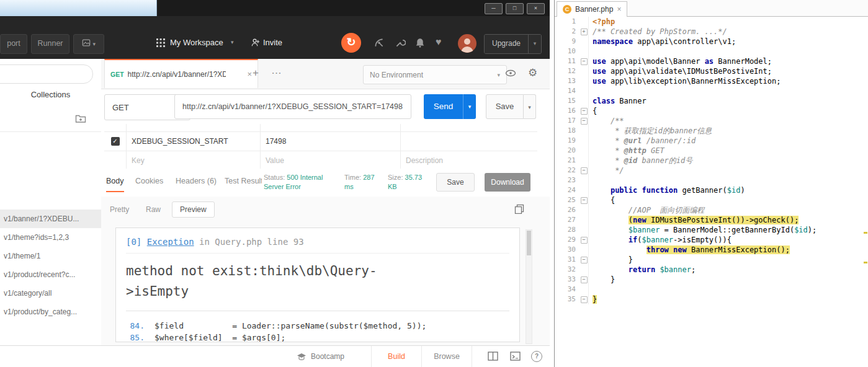  I want to click on sidebar-search-input, so click(47, 74).